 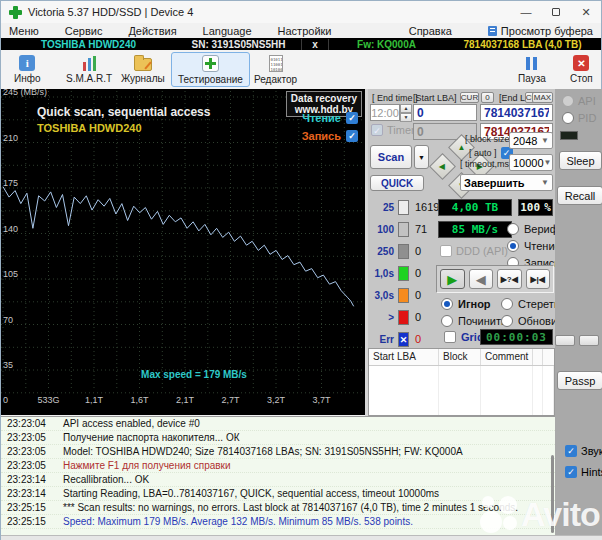 What do you see at coordinates (396, 251) in the screenshot?
I see `stat-row-250: 2500` at bounding box center [396, 251].